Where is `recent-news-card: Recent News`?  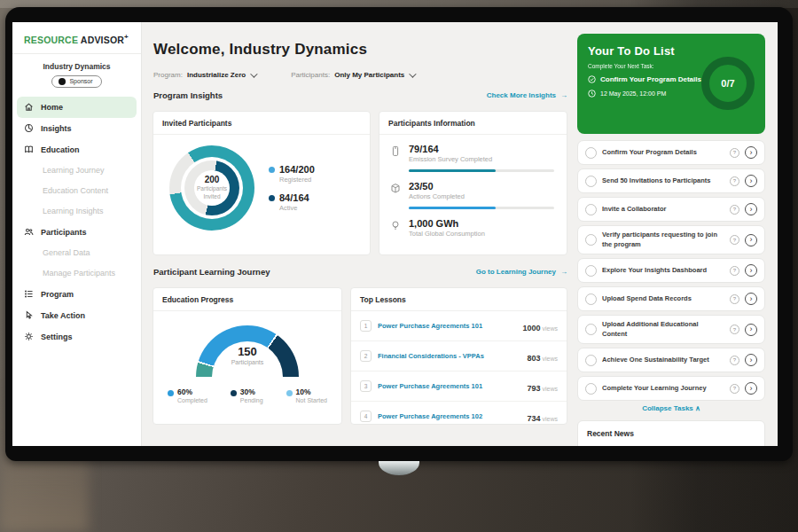 recent-news-card: Recent News is located at coordinates (671, 433).